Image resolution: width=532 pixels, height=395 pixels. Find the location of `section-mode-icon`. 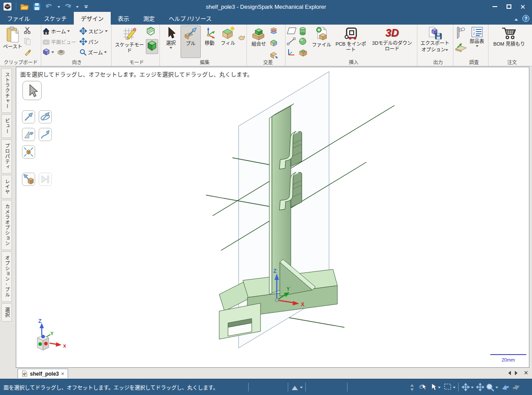

section-mode-icon is located at coordinates (152, 32).